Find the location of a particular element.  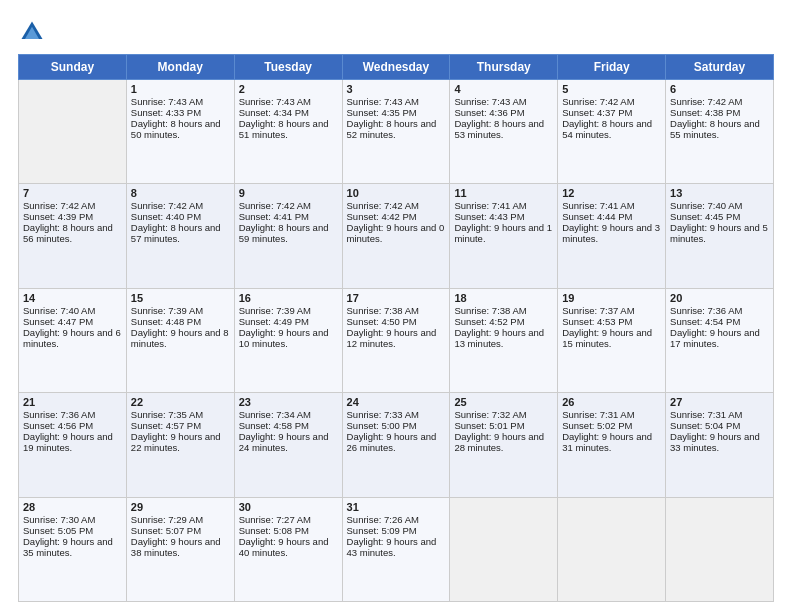

sunset-text: Sunset: 4:50 PM is located at coordinates (396, 322).